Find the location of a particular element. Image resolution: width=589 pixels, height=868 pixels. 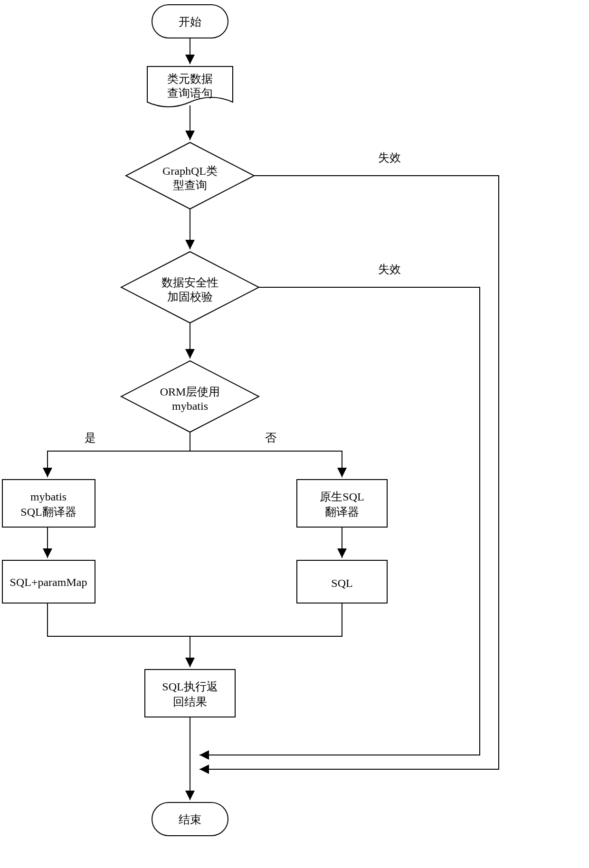

d2-line1: 数据安全性 is located at coordinates (190, 283).